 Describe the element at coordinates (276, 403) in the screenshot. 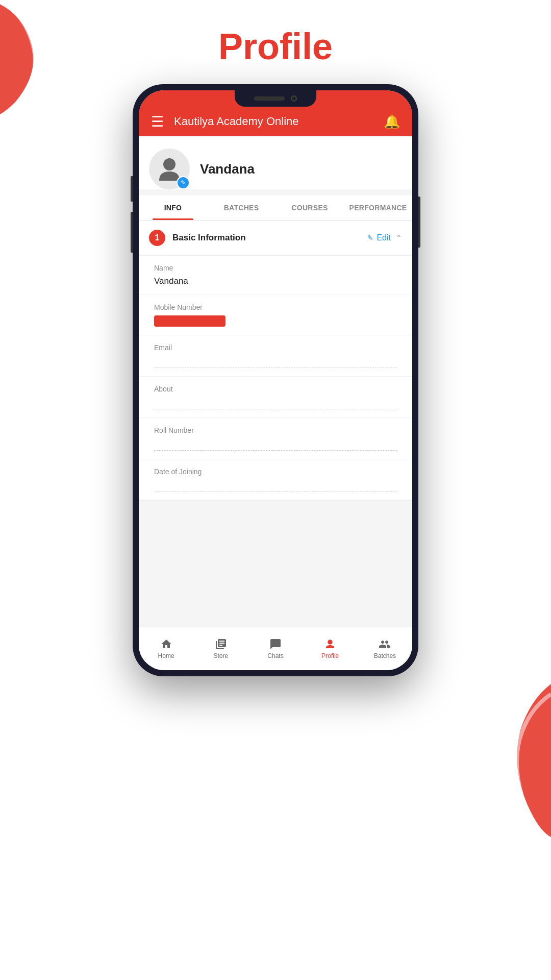

I see `about-empty` at that location.